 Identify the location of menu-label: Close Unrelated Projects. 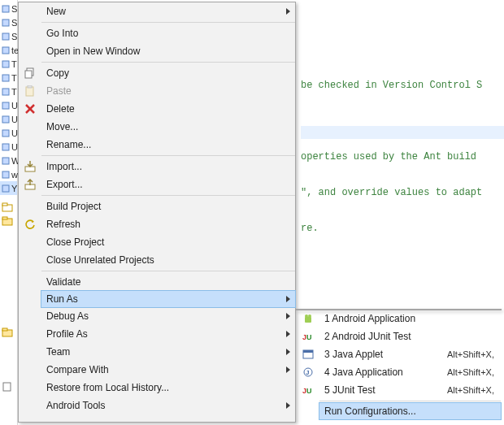
(101, 260).